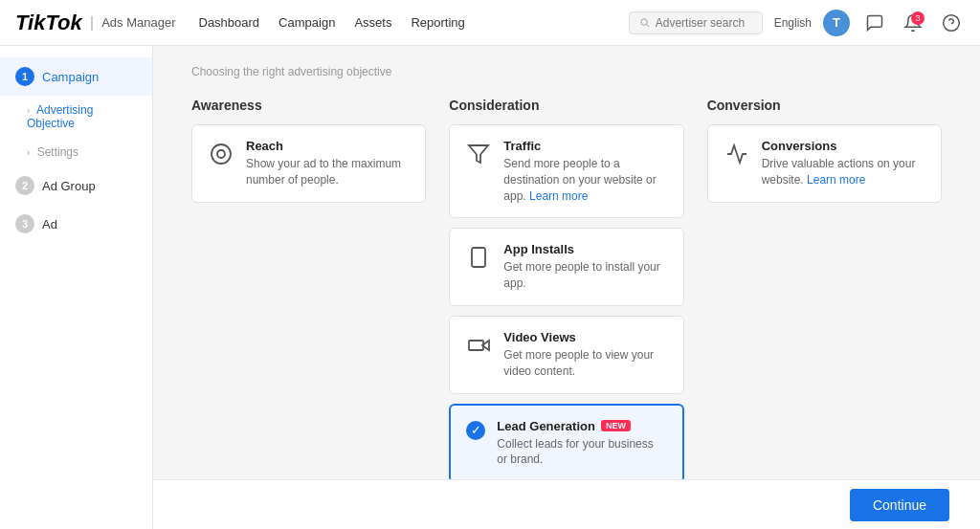 The height and width of the screenshot is (529, 980). What do you see at coordinates (586, 364) in the screenshot?
I see `video-views-desc: Get more people to view your video conte…` at bounding box center [586, 364].